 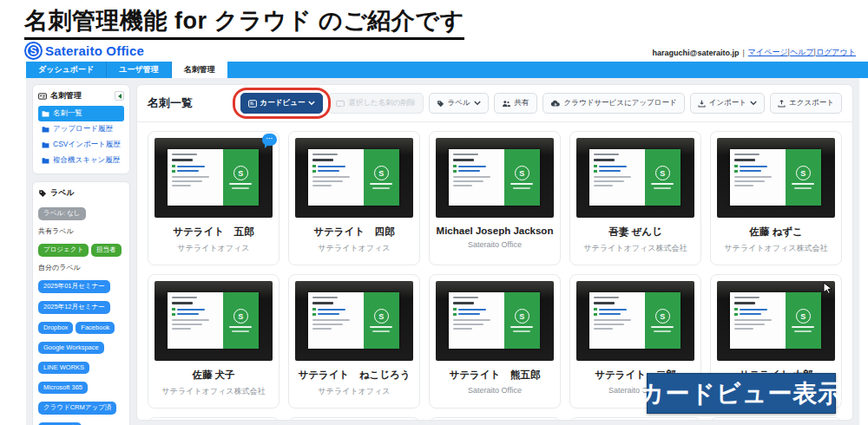 I want to click on shared-label-chip: プロジェクト, so click(x=63, y=250).